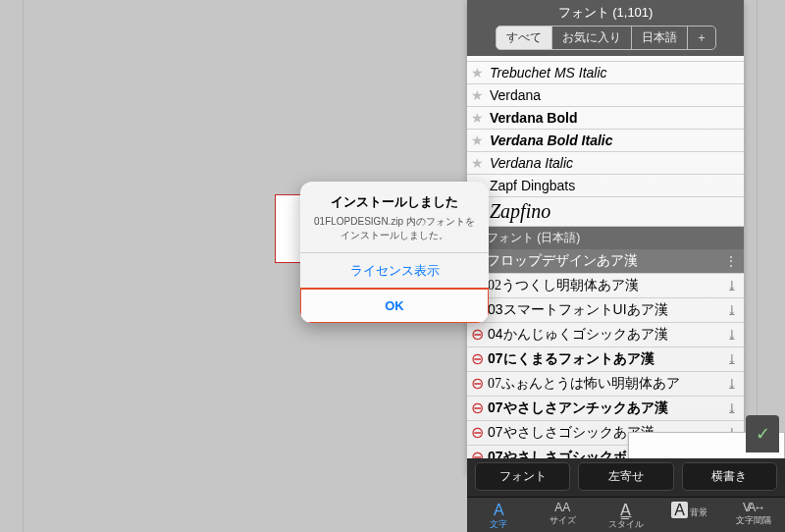 This screenshot has width=785, height=532. Describe the element at coordinates (605, 310) in the screenshot. I see `font-row: ⊖ 03スマートフォントUIあア漢 ⤓` at that location.